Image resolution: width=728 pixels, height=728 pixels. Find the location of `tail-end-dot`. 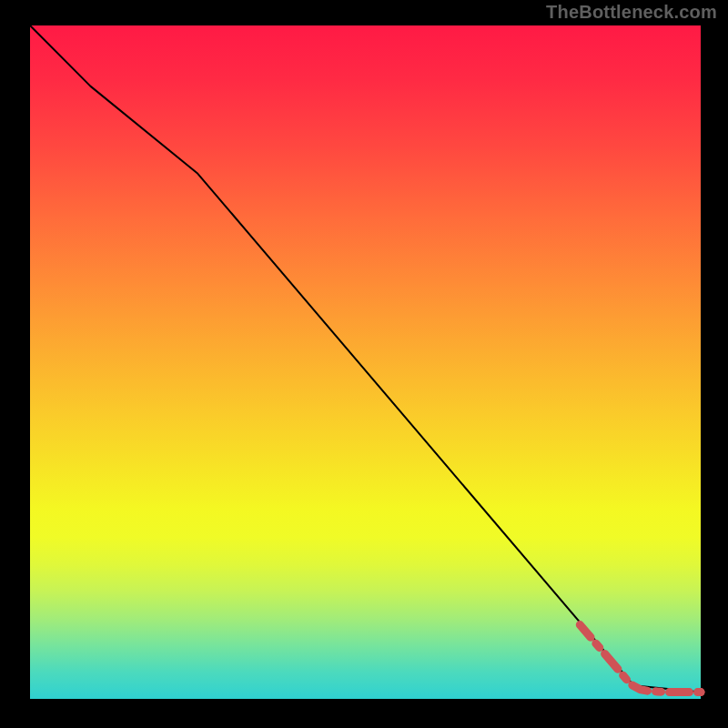

tail-end-dot is located at coordinates (701, 692).